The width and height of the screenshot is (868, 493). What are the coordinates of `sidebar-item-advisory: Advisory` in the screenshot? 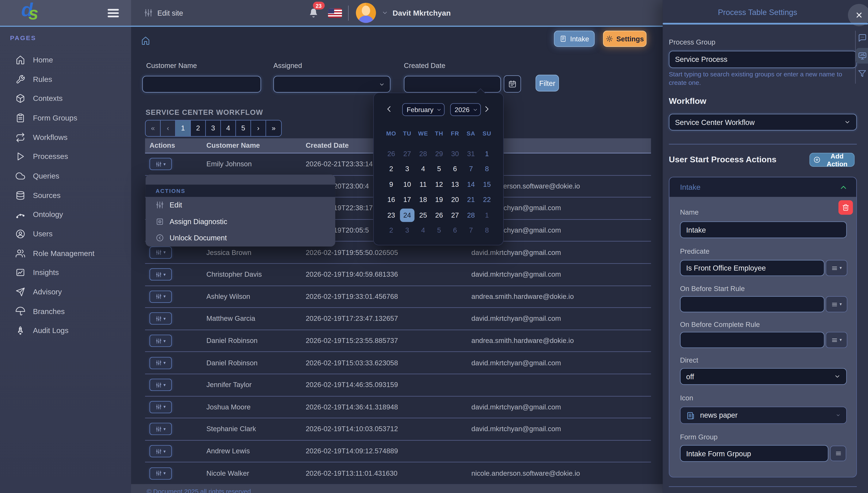 It's located at (66, 292).